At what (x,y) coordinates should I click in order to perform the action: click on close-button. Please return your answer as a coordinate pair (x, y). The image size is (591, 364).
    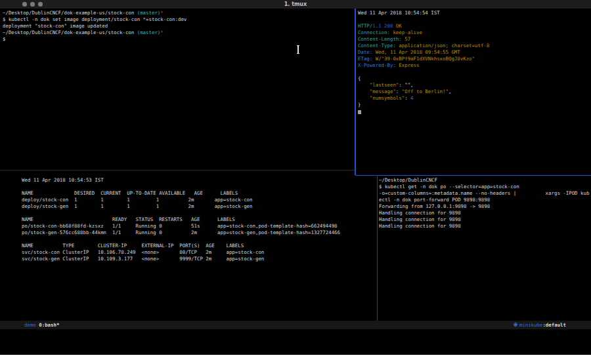
    Looking at the image, I should click on (25, 4).